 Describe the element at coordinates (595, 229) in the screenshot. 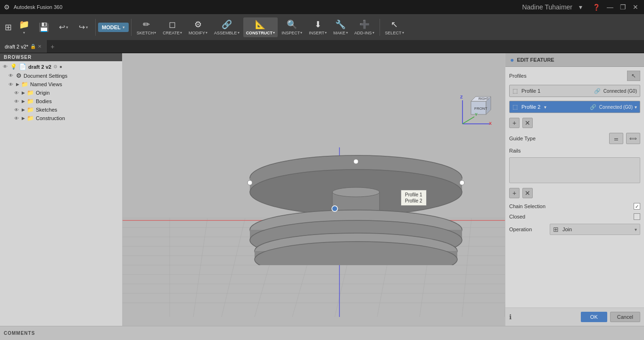

I see `operation-select: ⊞ Join ▾` at that location.